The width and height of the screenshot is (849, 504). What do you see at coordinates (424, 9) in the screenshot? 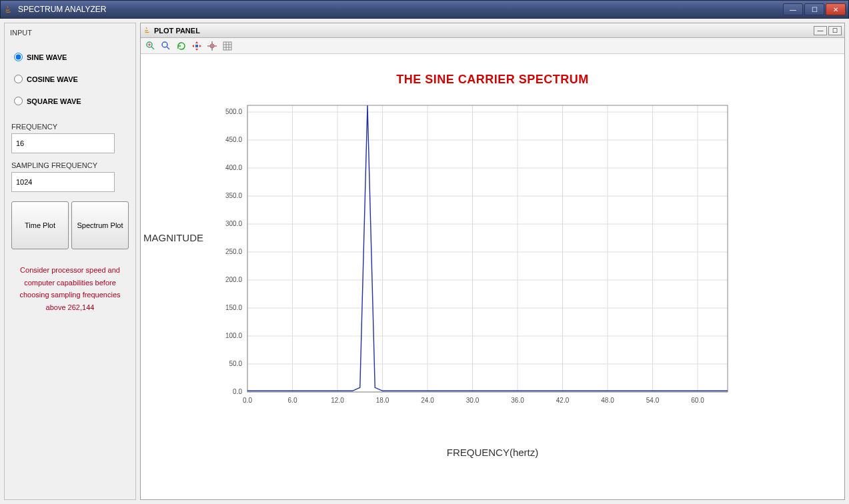
I see `window-titlebar: SPECTRUM ANALYZER — ☐ ✕` at bounding box center [424, 9].